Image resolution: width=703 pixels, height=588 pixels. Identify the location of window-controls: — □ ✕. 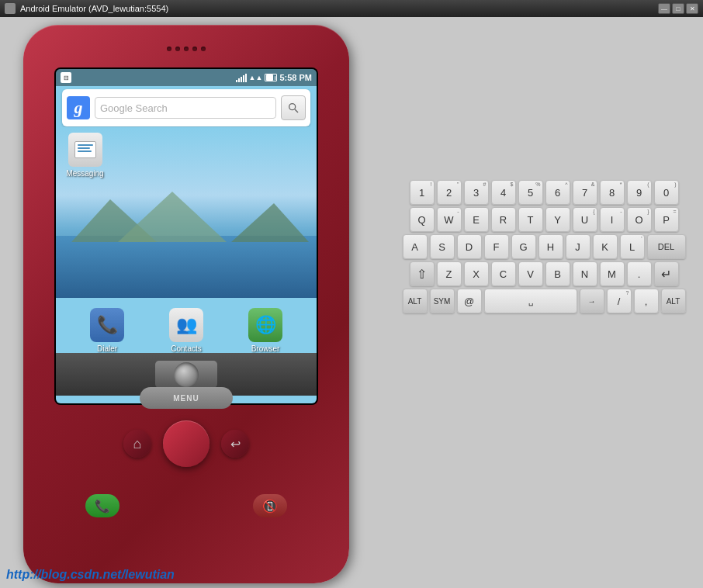
(678, 9).